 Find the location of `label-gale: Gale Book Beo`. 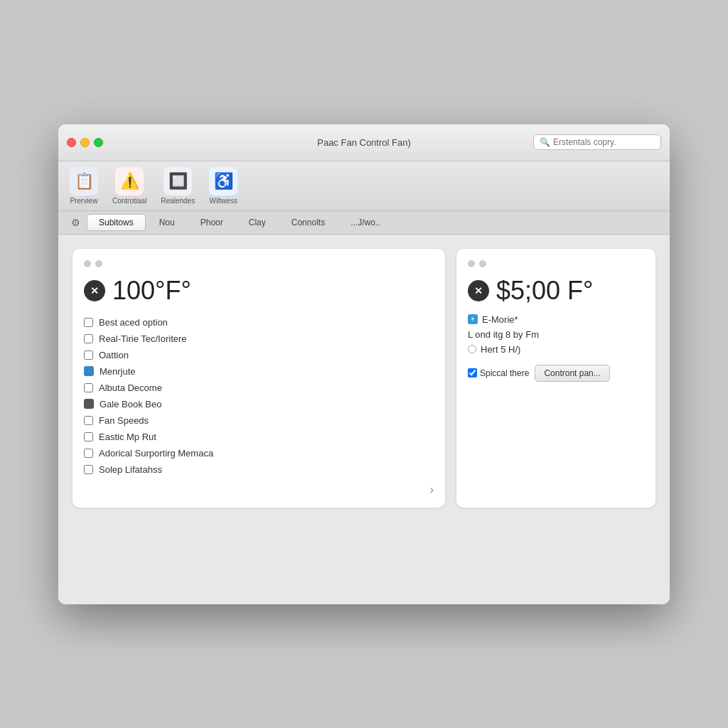

label-gale: Gale Book Beo is located at coordinates (131, 404).